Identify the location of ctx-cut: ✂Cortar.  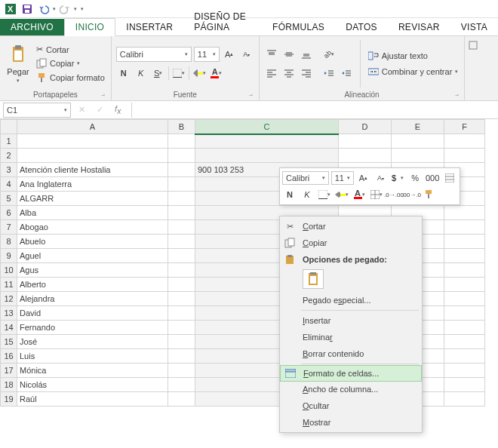
(351, 226).